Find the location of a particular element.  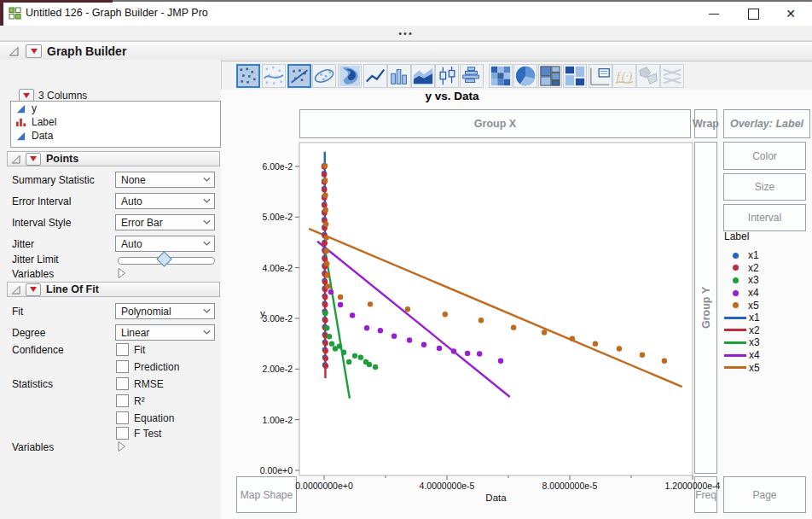

confidence-prediction-checkbox is located at coordinates (123, 367).